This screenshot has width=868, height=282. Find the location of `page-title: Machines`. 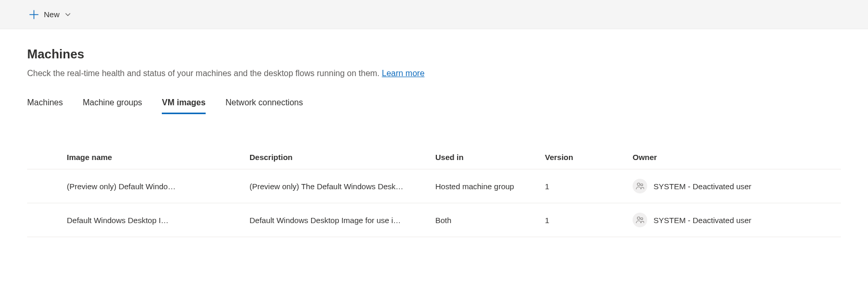

page-title: Machines is located at coordinates (434, 54).